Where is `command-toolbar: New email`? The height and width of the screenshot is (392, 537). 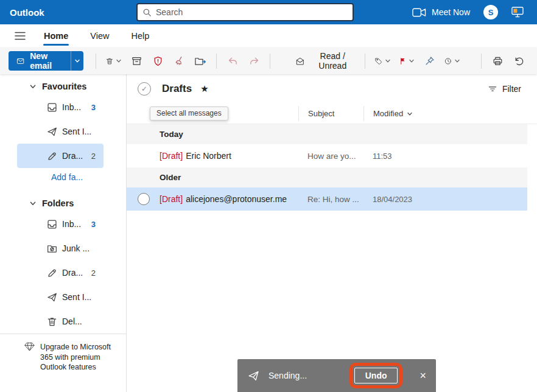 command-toolbar: New email is located at coordinates (268, 61).